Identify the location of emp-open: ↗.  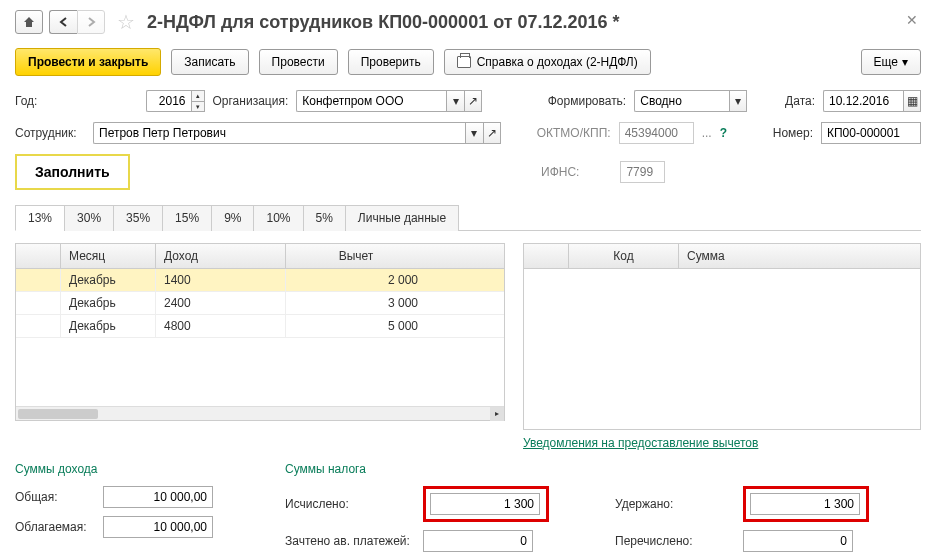
(492, 133).